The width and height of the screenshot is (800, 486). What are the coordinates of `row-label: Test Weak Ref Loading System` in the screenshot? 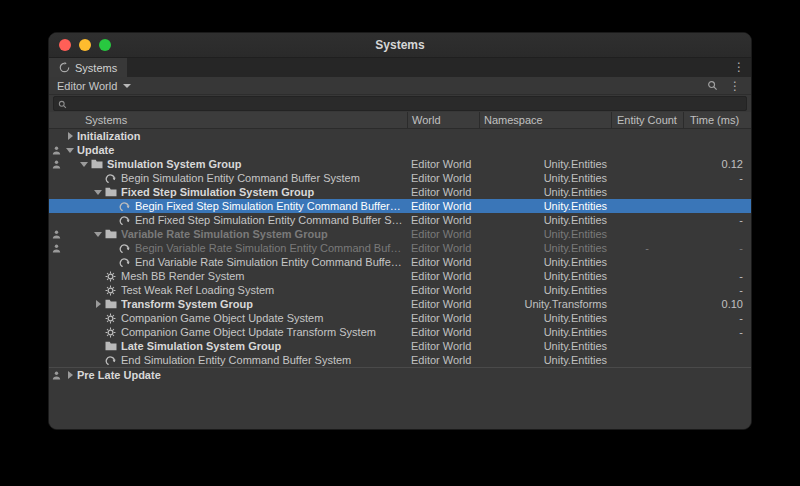 It's located at (264, 290).